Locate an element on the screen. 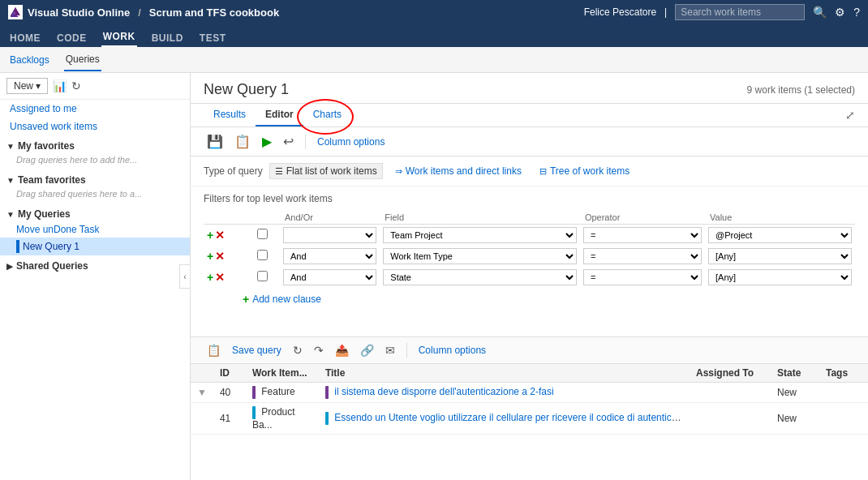 The height and width of the screenshot is (480, 868). save-icon-btn: 💾 is located at coordinates (215, 141).